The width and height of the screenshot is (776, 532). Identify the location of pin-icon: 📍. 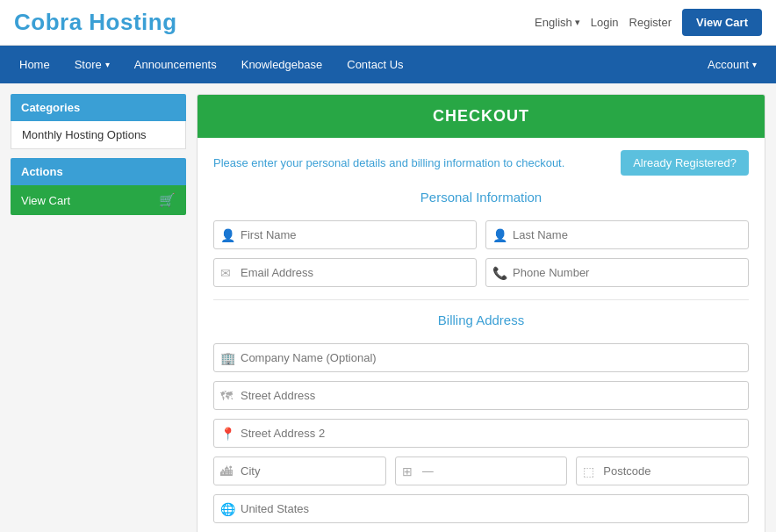
(228, 434).